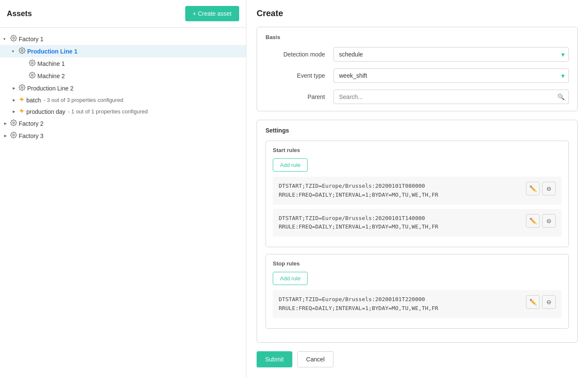 The height and width of the screenshot is (378, 588). What do you see at coordinates (123, 123) in the screenshot?
I see `tree-item-factory2: ►Factory 2` at bounding box center [123, 123].